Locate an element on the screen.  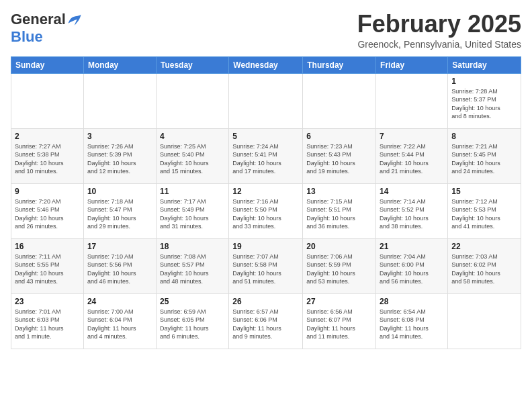
logo-general: General is located at coordinates (38, 19).